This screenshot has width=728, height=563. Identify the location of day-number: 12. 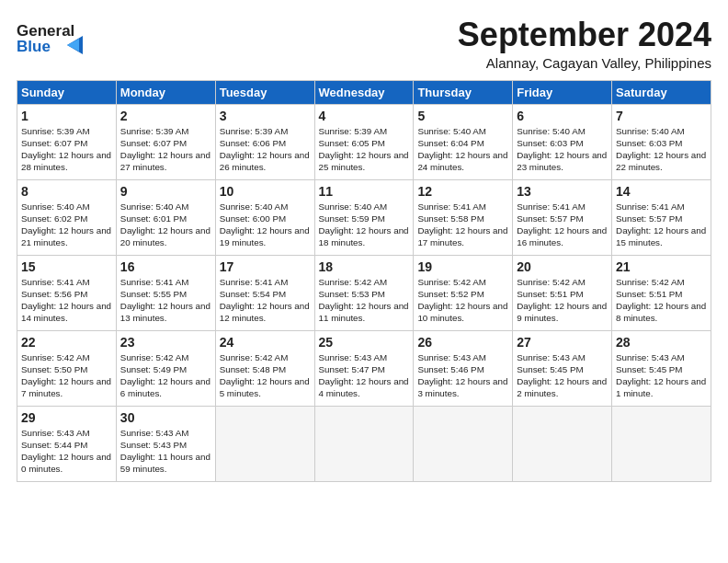
(463, 191).